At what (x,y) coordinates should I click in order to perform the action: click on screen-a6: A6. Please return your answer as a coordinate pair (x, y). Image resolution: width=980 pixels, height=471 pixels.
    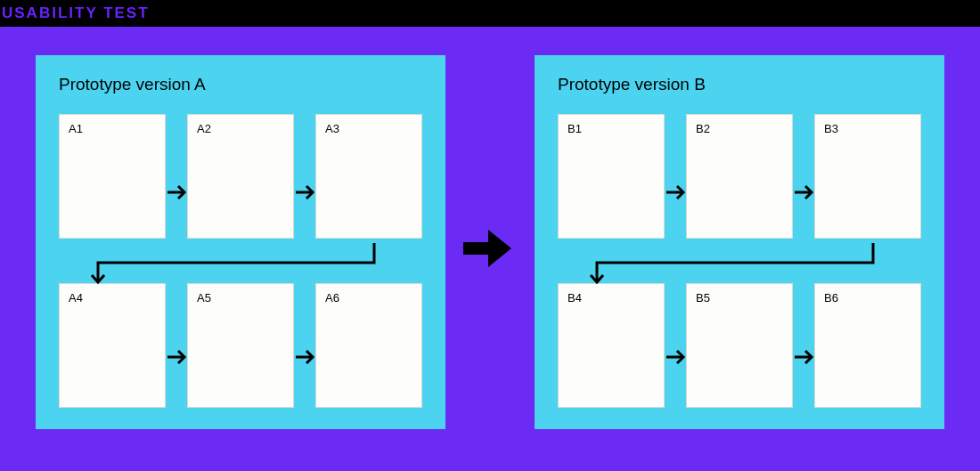
    Looking at the image, I should click on (369, 345).